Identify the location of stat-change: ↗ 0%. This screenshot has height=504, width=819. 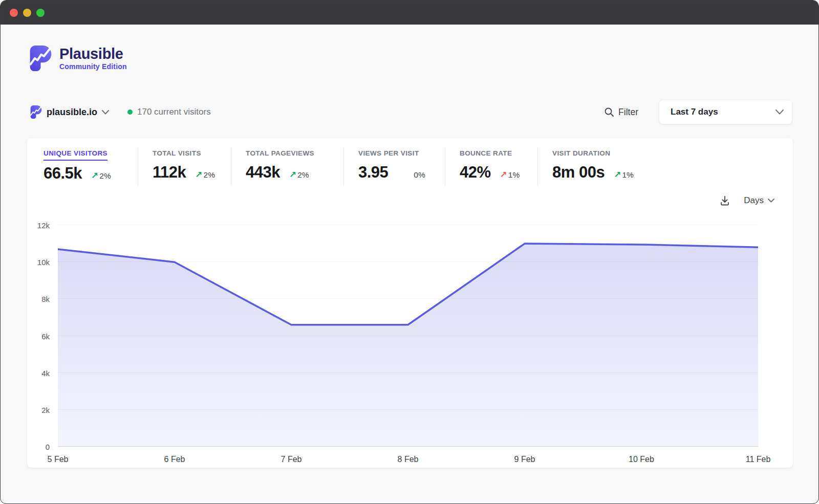
(419, 175).